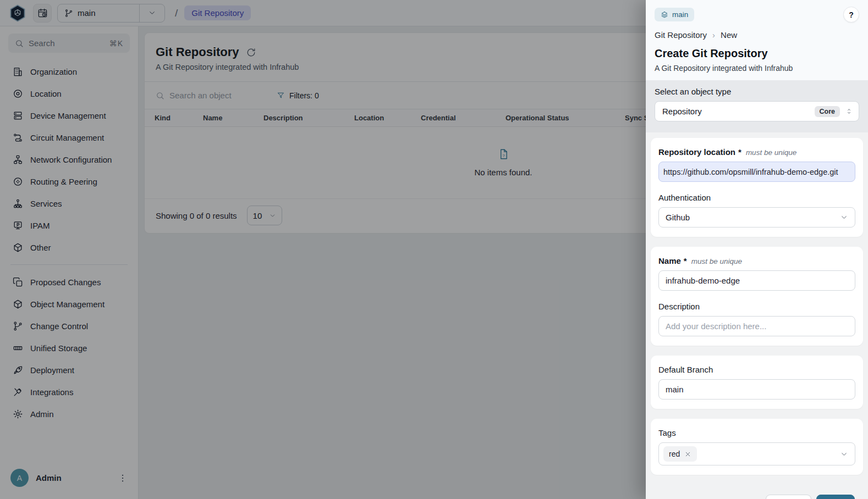 The image size is (868, 499). What do you see at coordinates (757, 107) in the screenshot?
I see `object-type-section: Select an object type Repository Core` at bounding box center [757, 107].